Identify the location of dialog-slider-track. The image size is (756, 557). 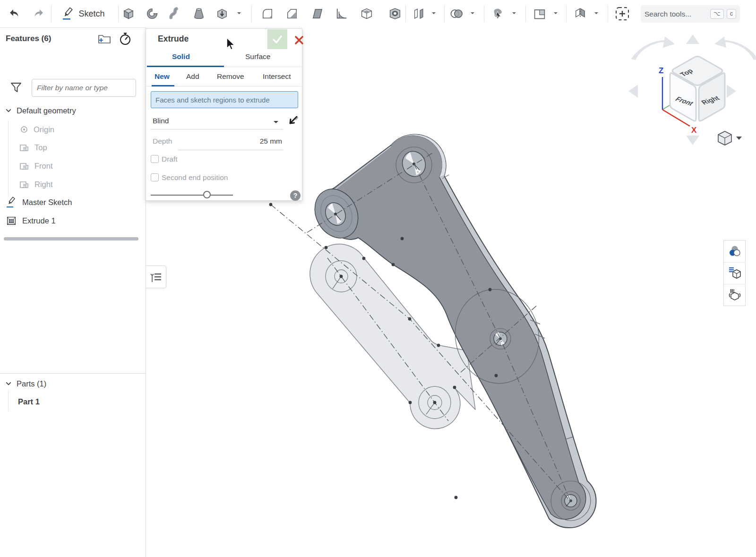
(192, 195).